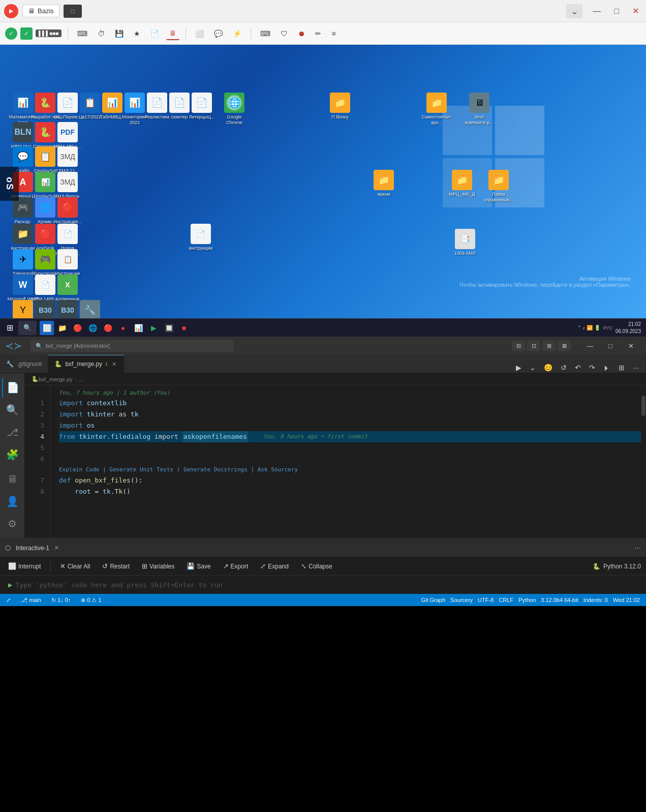 Image resolution: width=646 pixels, height=812 pixels. What do you see at coordinates (61, 600) in the screenshot?
I see `statusbar-sync: ↻ 1↓ 0↑` at bounding box center [61, 600].